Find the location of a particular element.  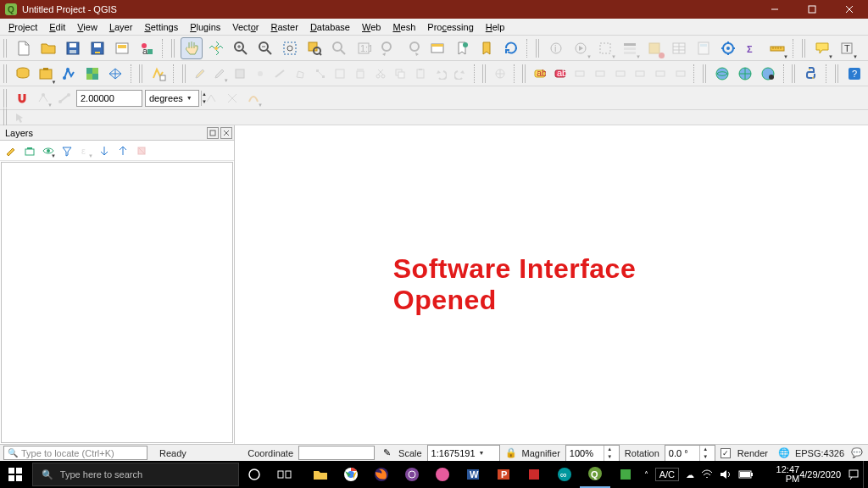

close-button is located at coordinates (849, 9).